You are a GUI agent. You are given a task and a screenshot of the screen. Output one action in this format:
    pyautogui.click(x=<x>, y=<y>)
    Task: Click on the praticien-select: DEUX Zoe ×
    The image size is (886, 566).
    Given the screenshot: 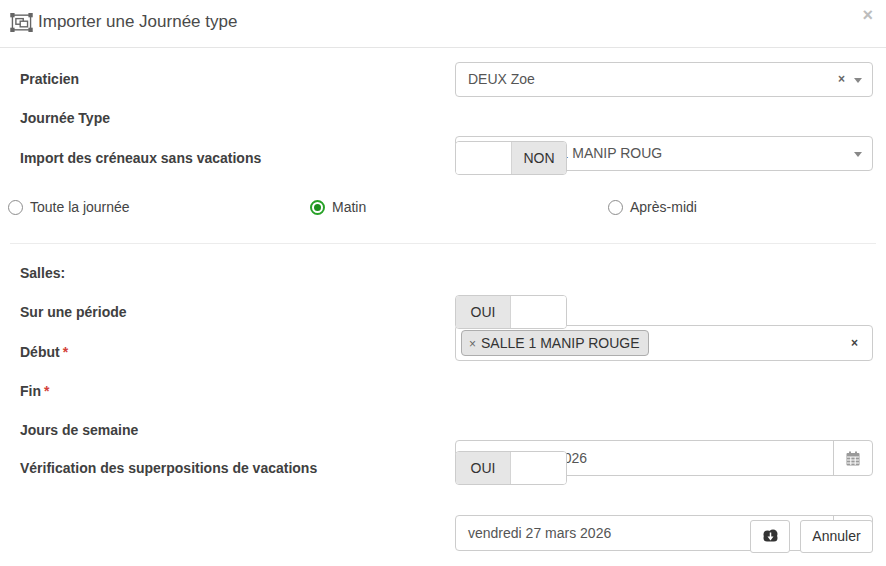 What is the action you would take?
    pyautogui.click(x=664, y=80)
    